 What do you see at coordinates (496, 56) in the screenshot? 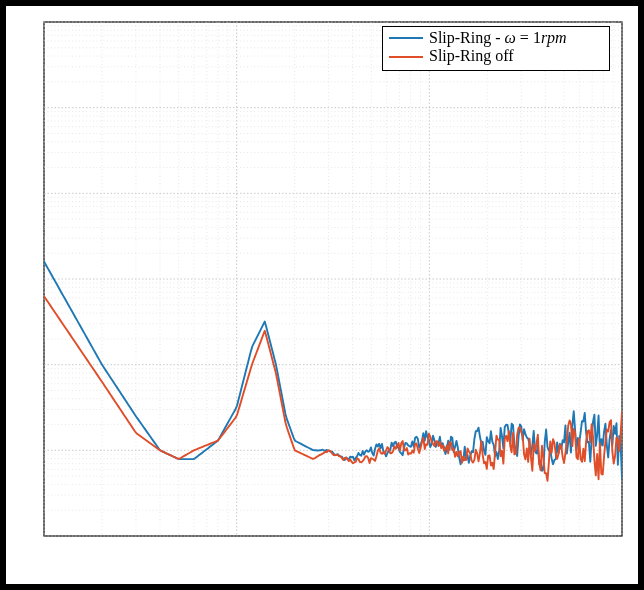
I see `legend-entry-2: Slip-Ring off` at bounding box center [496, 56].